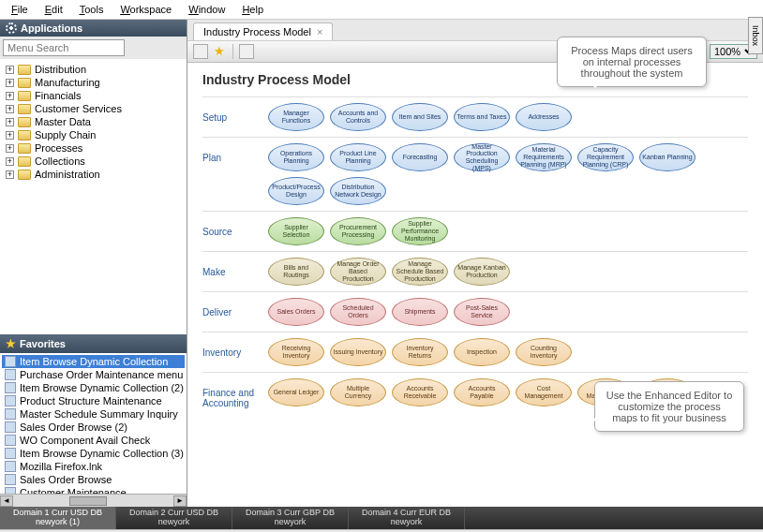 This screenshot has width=763, height=532. Describe the element at coordinates (58, 518) in the screenshot. I see `domain-tab: Domain 1 Curr USD DBnewyork (1)` at that location.